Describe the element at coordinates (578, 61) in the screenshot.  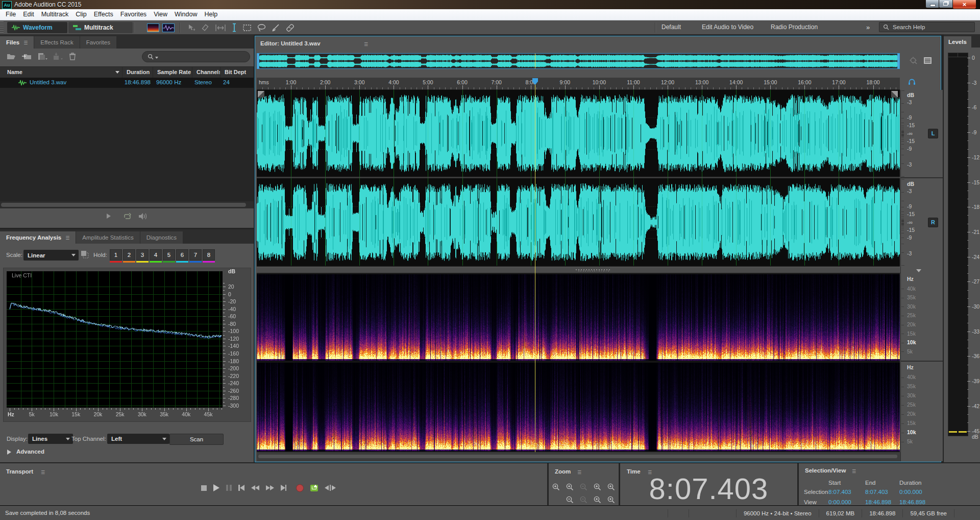
I see `overview-navigator` at that location.